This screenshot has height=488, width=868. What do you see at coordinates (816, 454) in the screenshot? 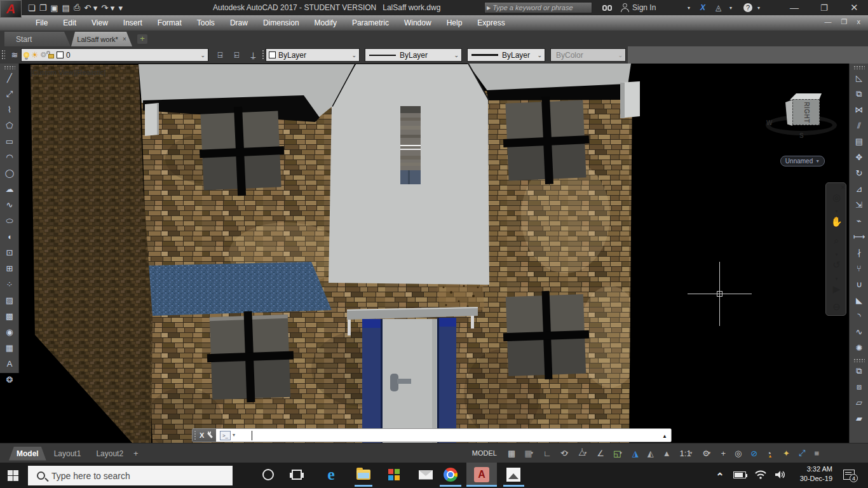
I see `status-menu-icon: ≡` at bounding box center [816, 454].